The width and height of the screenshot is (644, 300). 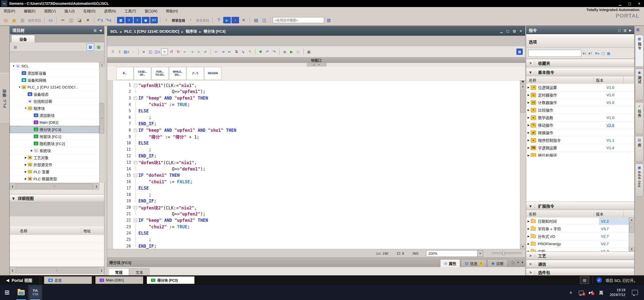 What do you see at coordinates (285, 52) in the screenshot?
I see `monitor-onoff-icon: ◉` at bounding box center [285, 52].